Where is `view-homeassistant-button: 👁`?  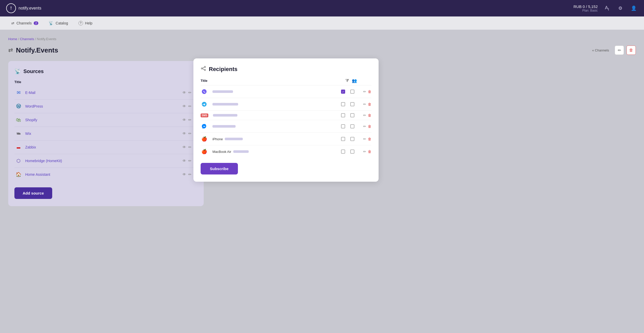 view-homeassistant-button: 👁 is located at coordinates (184, 174).